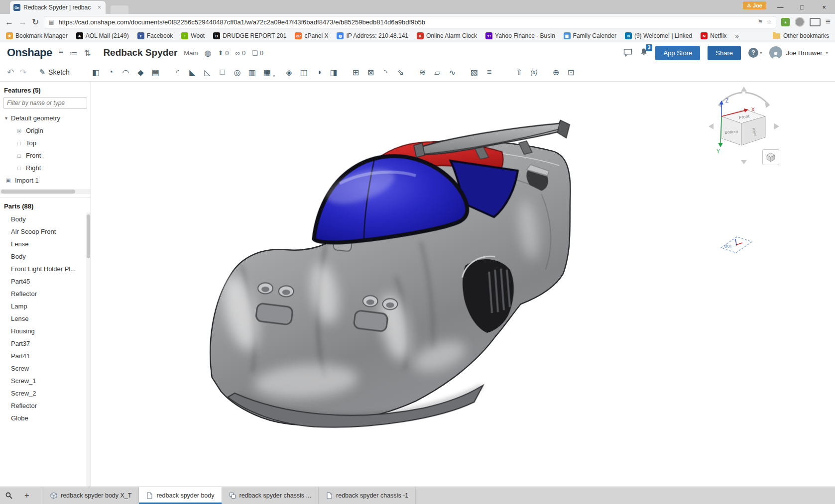 This screenshot has height=504, width=835. Describe the element at coordinates (100, 7) in the screenshot. I see `tab-close-icon: ×` at that location.